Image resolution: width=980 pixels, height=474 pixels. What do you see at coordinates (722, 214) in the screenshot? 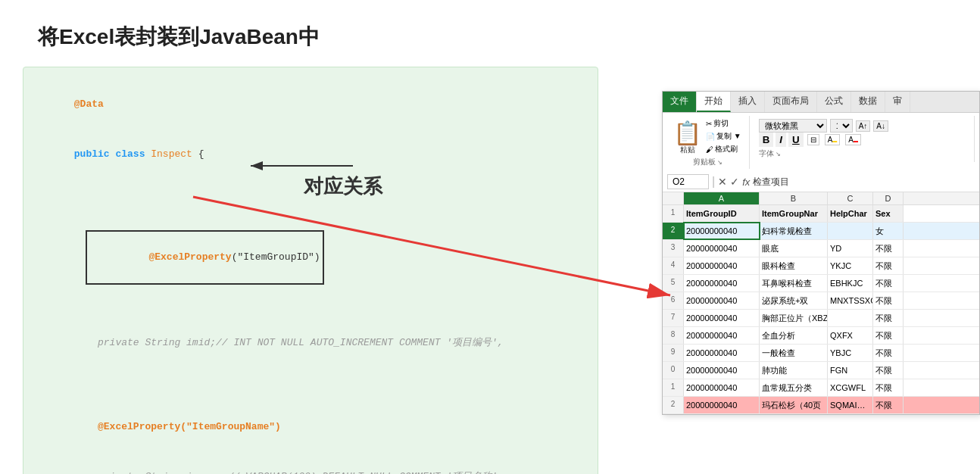
I see `header-cell-a: ItemGroupID` at bounding box center [722, 214].